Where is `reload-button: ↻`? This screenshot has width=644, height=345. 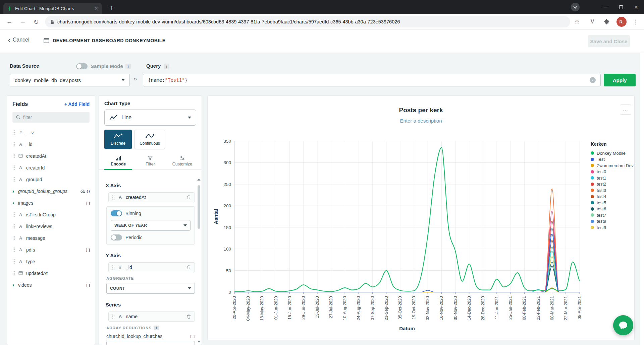 reload-button: ↻ is located at coordinates (36, 22).